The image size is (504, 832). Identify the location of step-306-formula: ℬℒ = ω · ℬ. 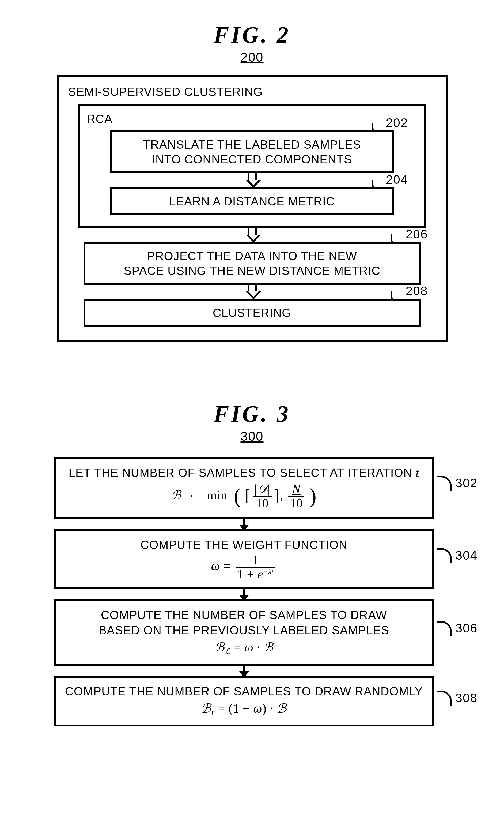
(244, 648).